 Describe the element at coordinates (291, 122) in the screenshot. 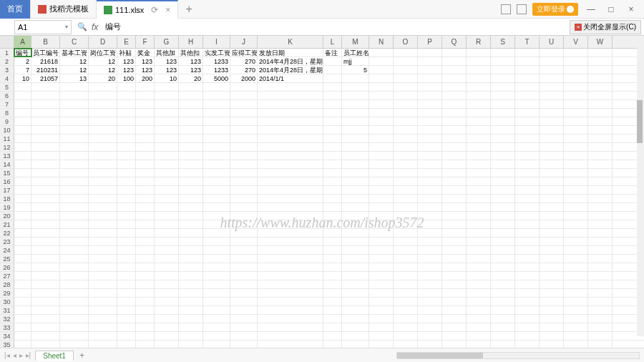

I see `cell-K9` at that location.